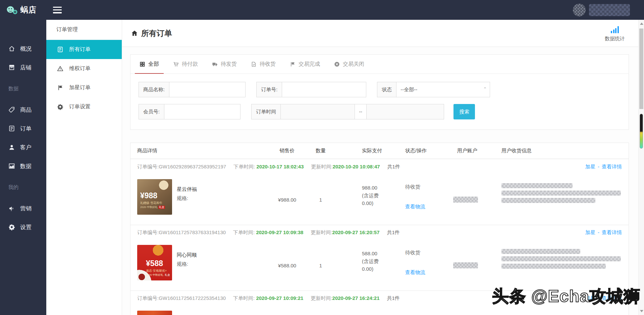  I want to click on product-row: ¥588 迷恋·安格斯优+ 2020 中秋好礼礼盒 同心同顺 规格, so click(380, 265).